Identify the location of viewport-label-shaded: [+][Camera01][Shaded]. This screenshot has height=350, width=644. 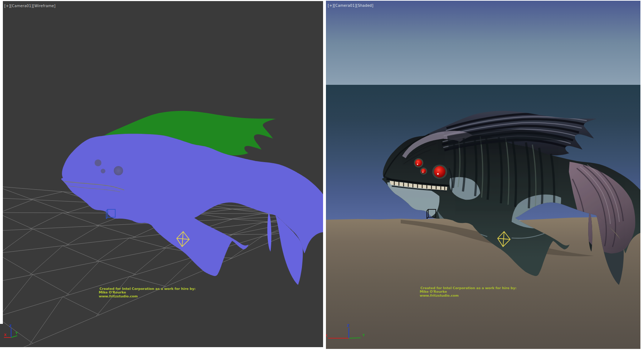
(351, 6).